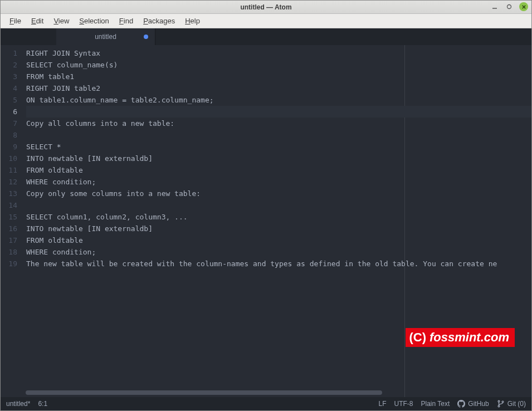 Image resolution: width=532 pixels, height=411 pixels. What do you see at coordinates (266, 7) in the screenshot?
I see `window-title: untitled — Atom` at bounding box center [266, 7].